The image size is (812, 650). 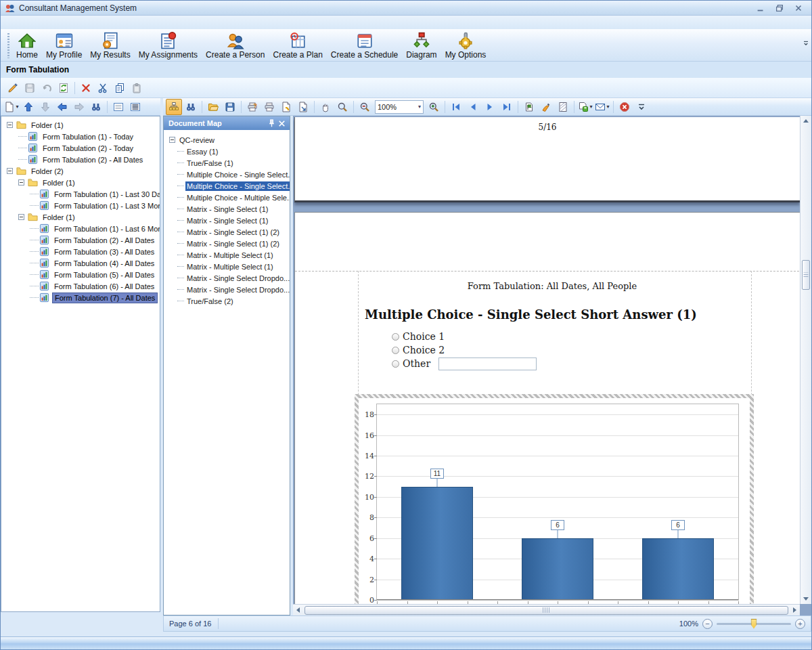 I want to click on document-map-item: Multiple Choice - Multiple Sele..., so click(x=227, y=198).